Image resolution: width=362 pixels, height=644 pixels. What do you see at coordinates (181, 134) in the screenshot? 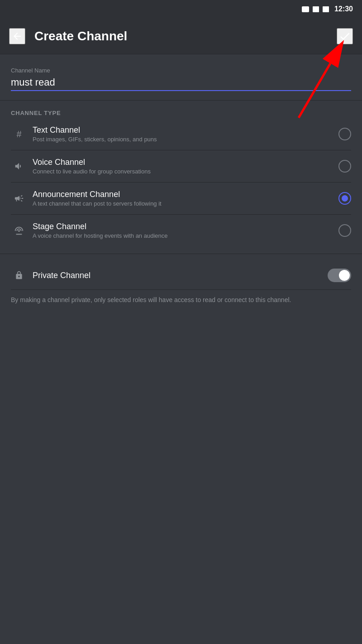
I see `channel-type-text: # Text Channel Post images, GIFs, sticke…` at bounding box center [181, 134].